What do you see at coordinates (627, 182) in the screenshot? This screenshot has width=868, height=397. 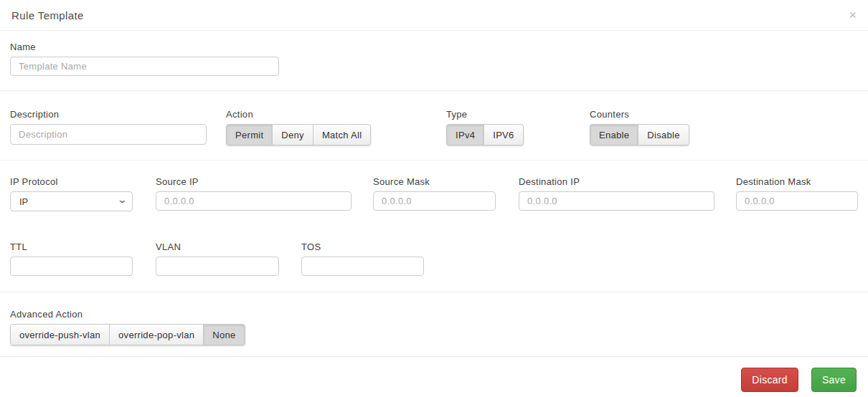 I see `destination-ip-label: Destination IP` at bounding box center [627, 182].